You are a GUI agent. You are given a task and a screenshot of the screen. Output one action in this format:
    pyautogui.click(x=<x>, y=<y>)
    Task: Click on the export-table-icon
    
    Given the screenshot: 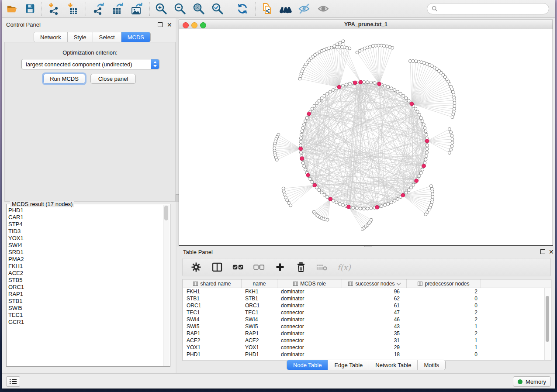 What is the action you would take?
    pyautogui.click(x=118, y=9)
    